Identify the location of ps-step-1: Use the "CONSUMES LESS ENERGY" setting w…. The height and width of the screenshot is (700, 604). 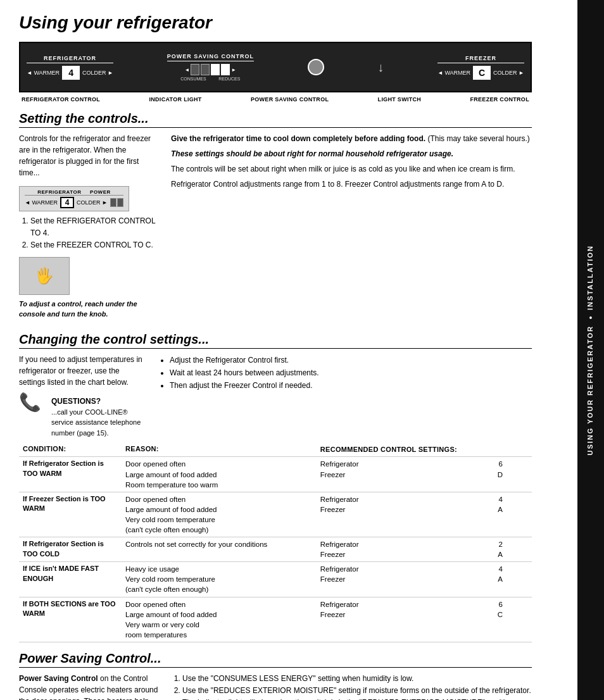
(357, 678).